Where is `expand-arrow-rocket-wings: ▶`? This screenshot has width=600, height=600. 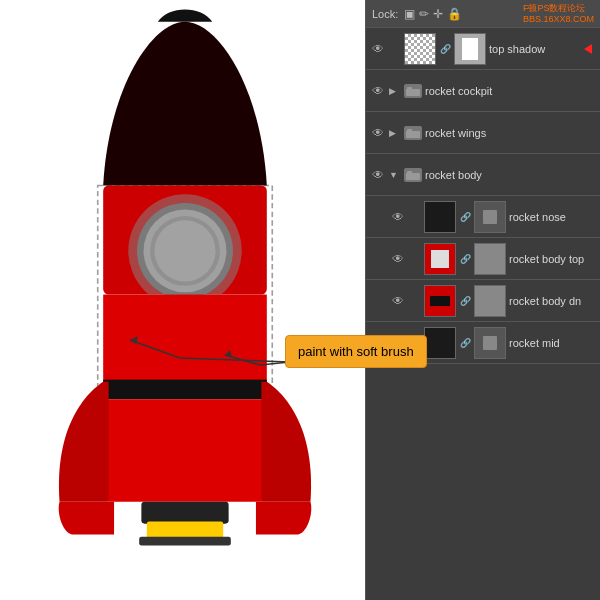
expand-arrow-rocket-wings: ▶ is located at coordinates (395, 133).